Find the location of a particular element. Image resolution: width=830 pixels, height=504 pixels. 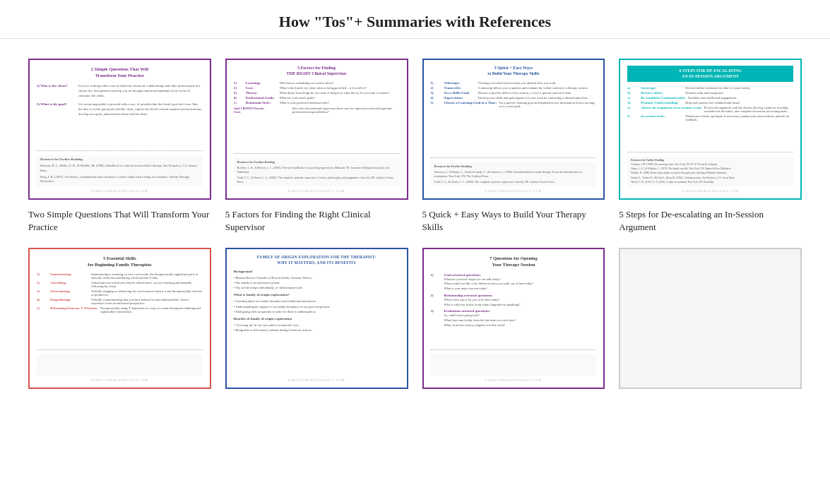

card-2-image: 5 Factors for FindingTHE RIGHT Clinical … is located at coordinates (316, 129).